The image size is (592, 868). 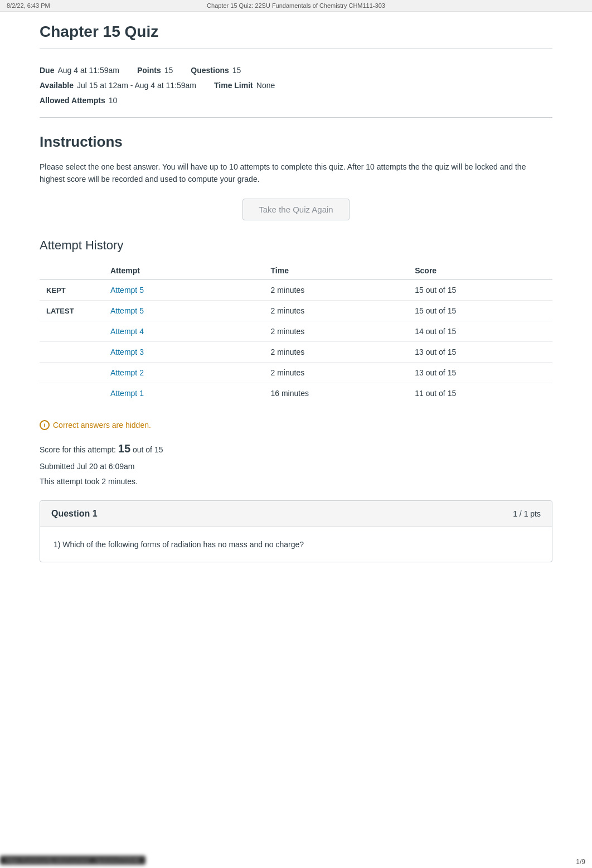 What do you see at coordinates (296, 100) in the screenshot?
I see `quiz-meta-row-3: Allowed Attempts 10` at bounding box center [296, 100].